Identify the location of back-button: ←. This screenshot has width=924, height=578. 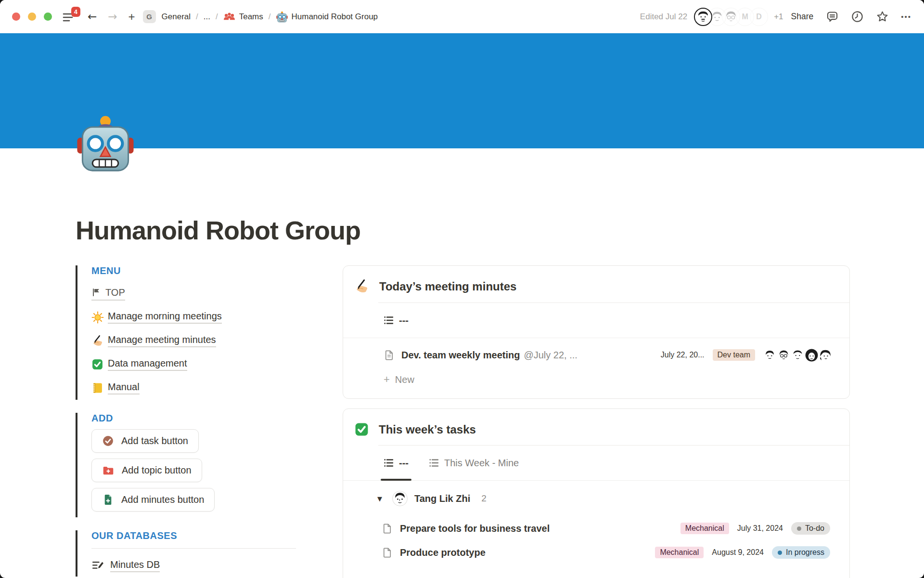
(92, 16).